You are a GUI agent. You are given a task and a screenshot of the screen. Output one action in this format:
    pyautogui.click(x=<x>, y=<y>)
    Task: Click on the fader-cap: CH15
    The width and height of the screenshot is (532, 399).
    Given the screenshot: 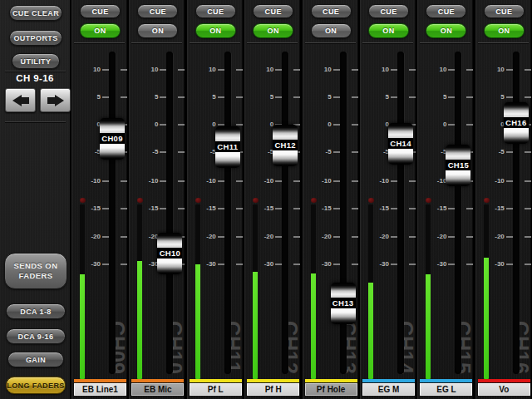 What is the action you would take?
    pyautogui.click(x=458, y=165)
    